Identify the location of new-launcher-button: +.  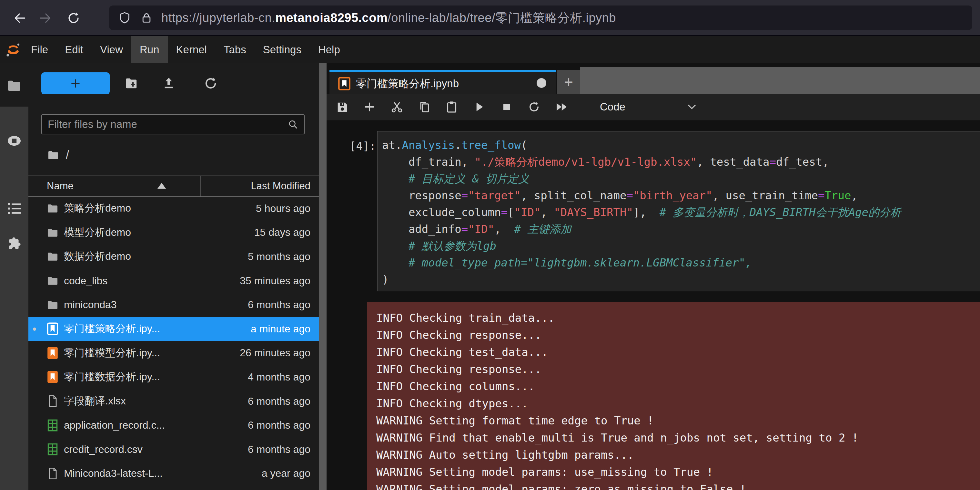
(75, 83).